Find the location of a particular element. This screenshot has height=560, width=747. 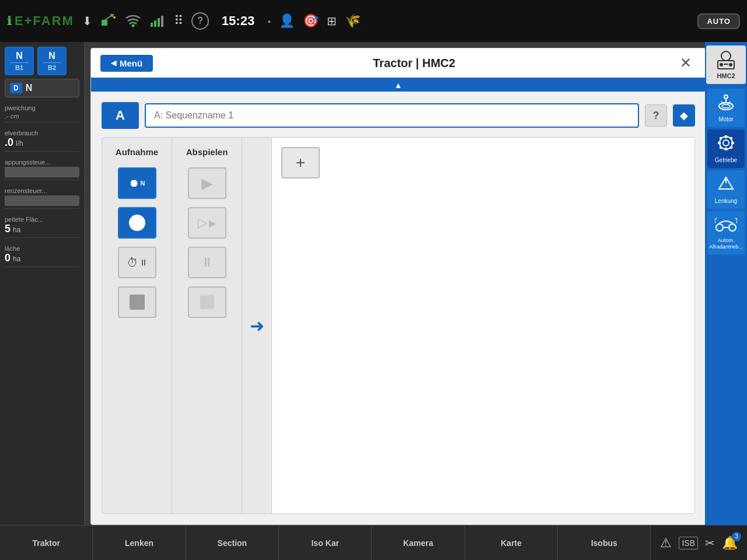

stop-abspielen-button is located at coordinates (207, 302).